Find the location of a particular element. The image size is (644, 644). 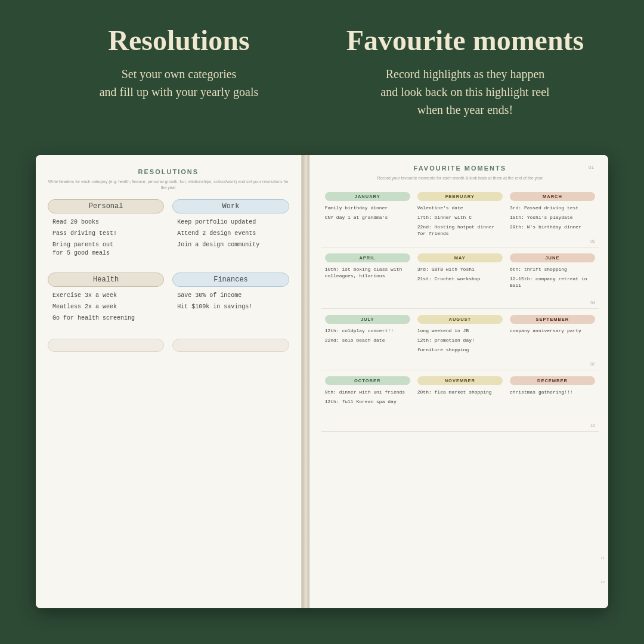

res-item: Exercise 3x a week is located at coordinates (106, 296).